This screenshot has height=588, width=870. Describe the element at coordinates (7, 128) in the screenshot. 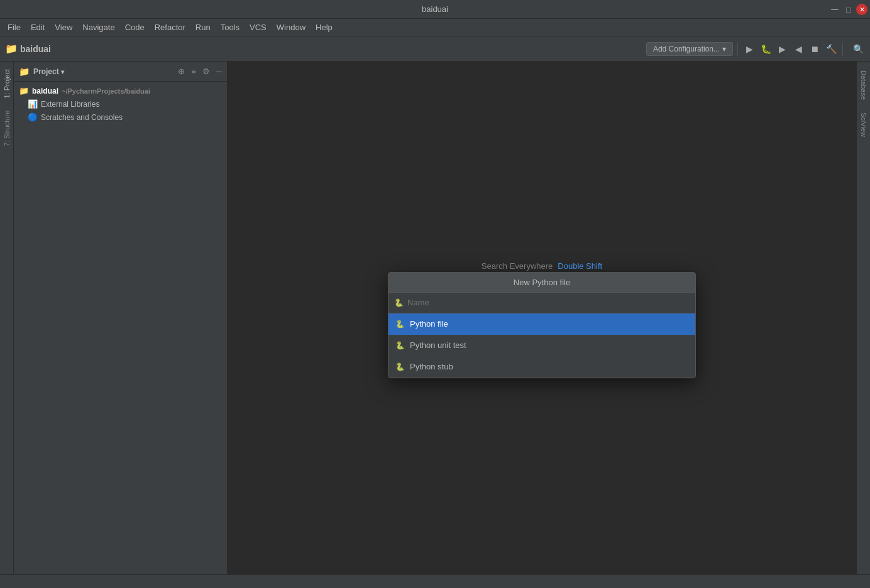

I see `sidebar-item-structure: 7: Structure` at that location.